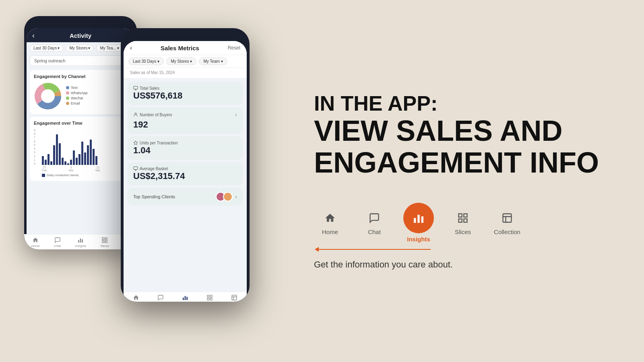 This screenshot has width=644, height=362. Describe the element at coordinates (185, 96) in the screenshot. I see `total-sales-value: US$576,618` at that location.